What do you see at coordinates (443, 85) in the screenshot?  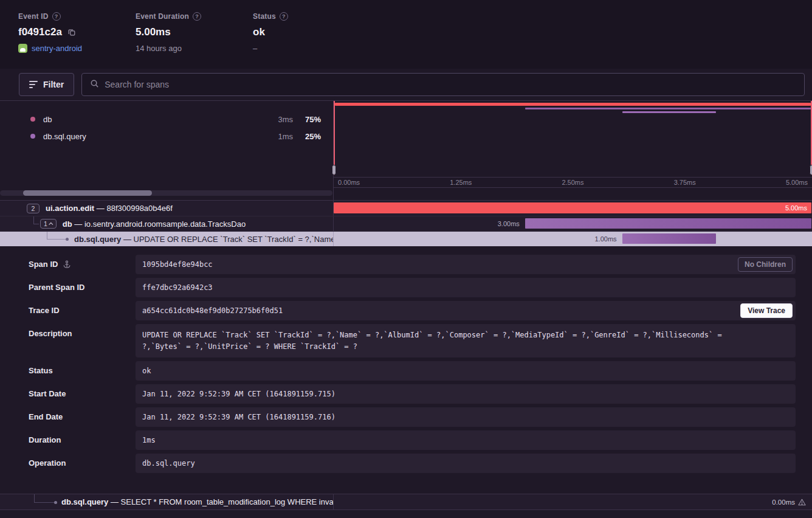 I see `search-box` at bounding box center [443, 85].